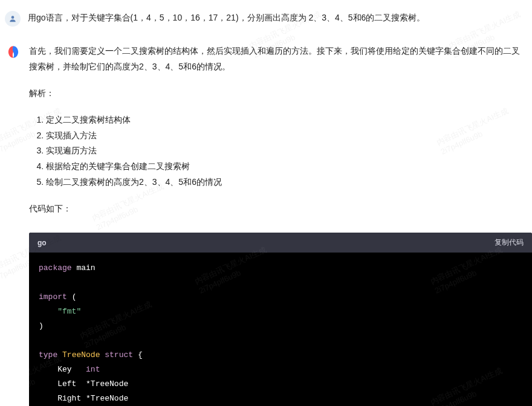  I want to click on copy-code-button: 复制代码, so click(509, 243).